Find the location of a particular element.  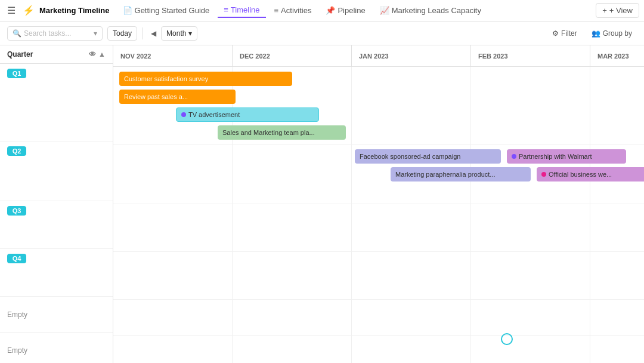

month-jan: JAN 2023 is located at coordinates (411, 56).